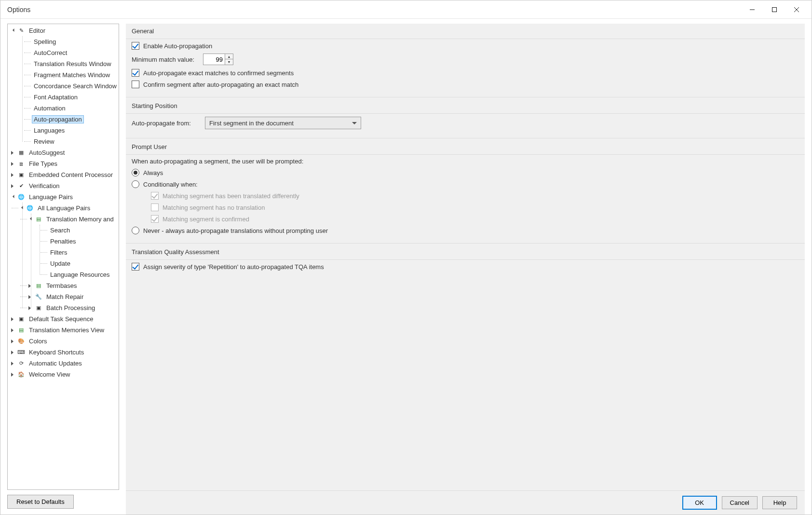  Describe the element at coordinates (41, 501) in the screenshot. I see `reset-defaults-button: Reset to Defaults` at that location.